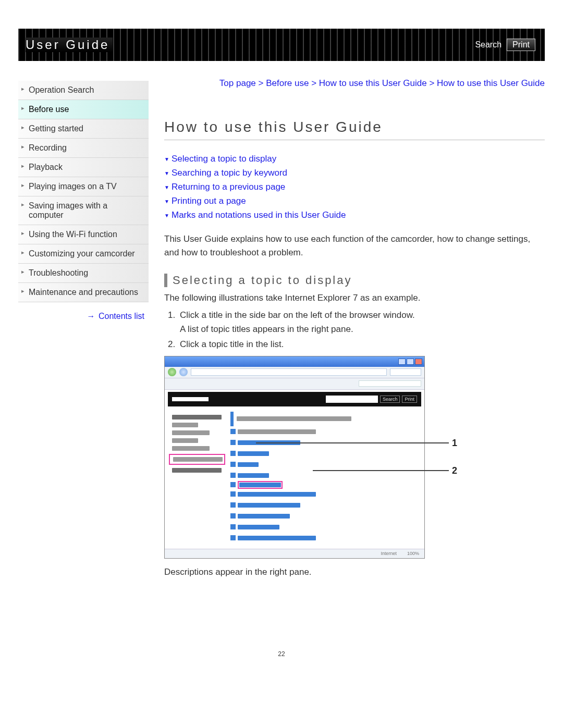 The image size is (563, 728). What do you see at coordinates (402, 362) in the screenshot?
I see `minimize-icon` at bounding box center [402, 362].